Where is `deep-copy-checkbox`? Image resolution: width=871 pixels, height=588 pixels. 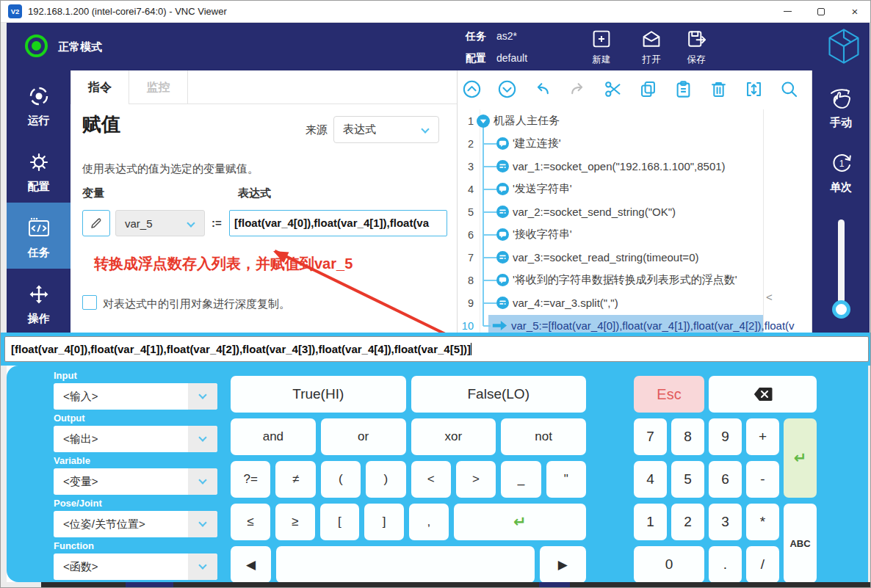
deep-copy-checkbox is located at coordinates (90, 302).